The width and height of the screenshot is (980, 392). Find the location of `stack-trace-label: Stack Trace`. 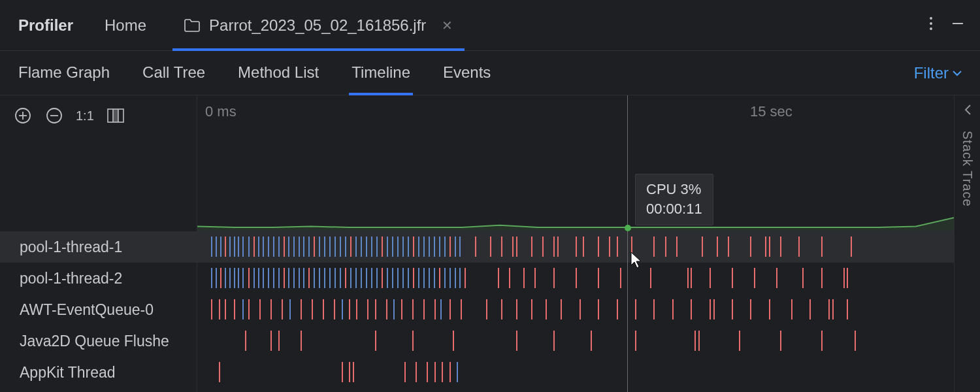

stack-trace-label: Stack Trace is located at coordinates (967, 169).